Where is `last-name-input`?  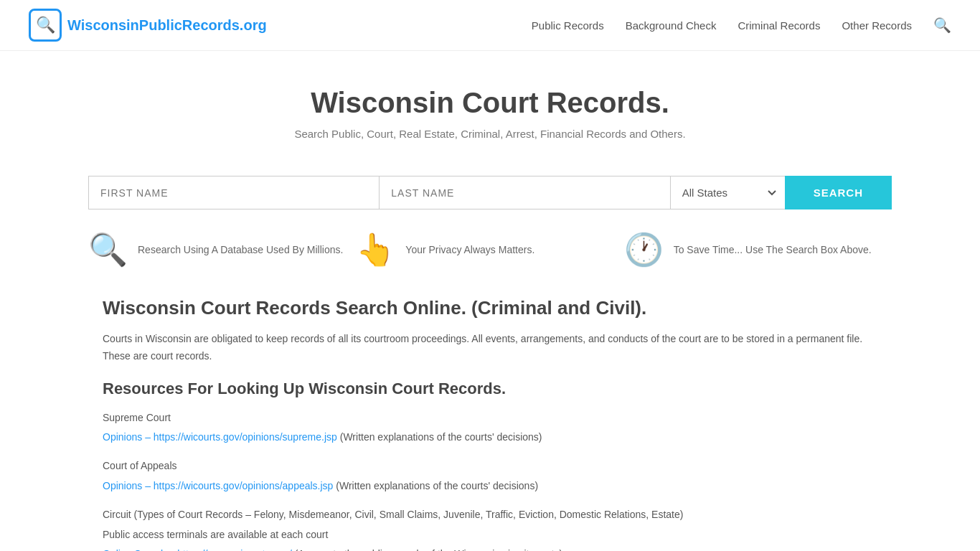 last-name-input is located at coordinates (524, 192).